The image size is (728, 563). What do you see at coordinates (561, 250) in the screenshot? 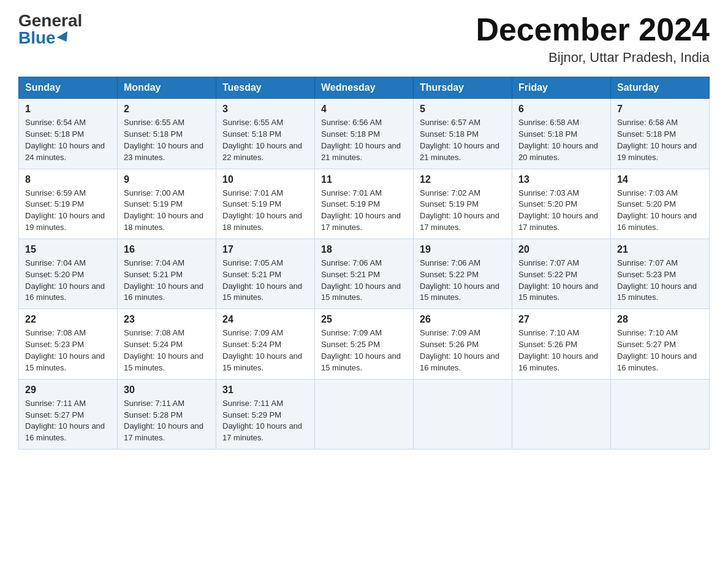
I see `day-number: 20` at bounding box center [561, 250].